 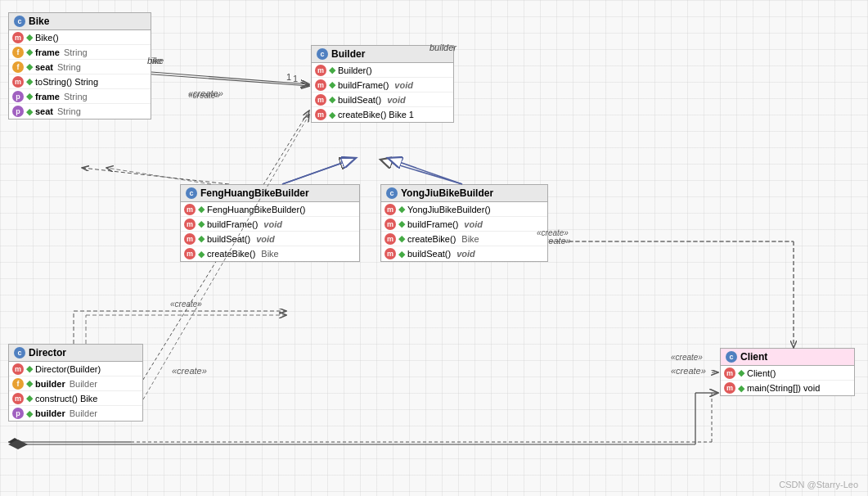 I want to click on bike-title: Bike, so click(x=39, y=21).